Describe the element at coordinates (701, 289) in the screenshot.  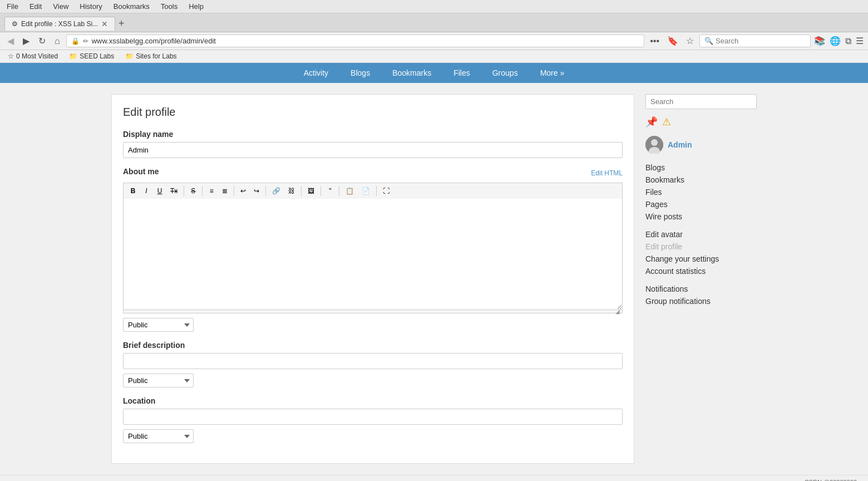
I see `sidebar-link-notifications: Notifications` at that location.